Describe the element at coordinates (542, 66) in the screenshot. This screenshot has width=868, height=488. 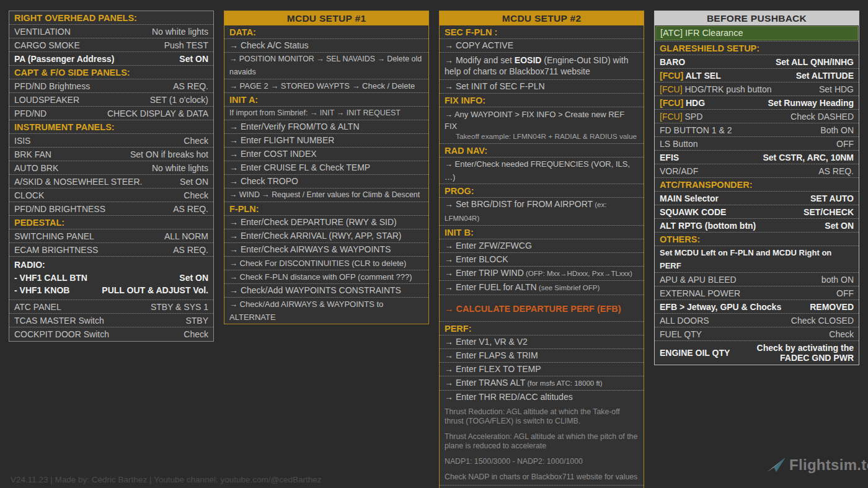
I see `line-text: → Modify and set EOSID (Engine-Out SID) …` at that location.